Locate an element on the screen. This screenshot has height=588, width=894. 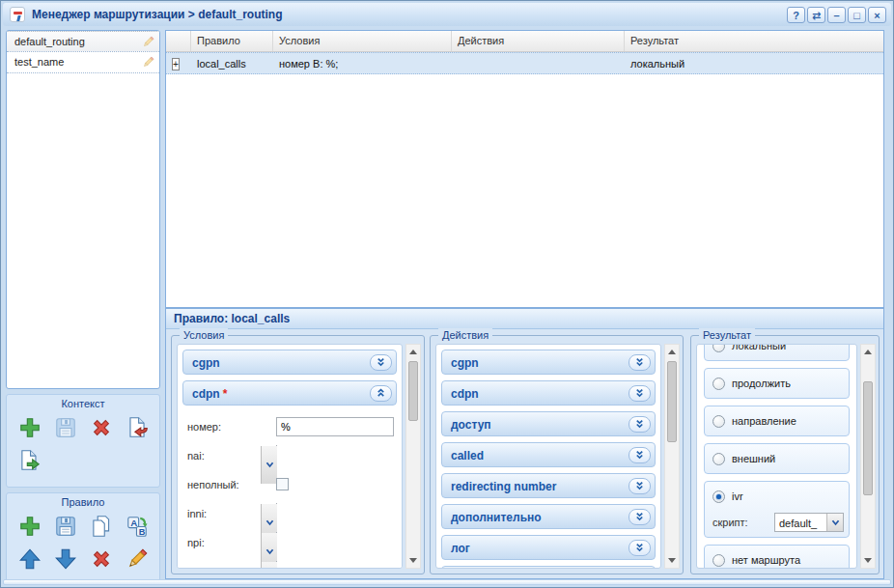
form-row: номер: is located at coordinates (290, 427).